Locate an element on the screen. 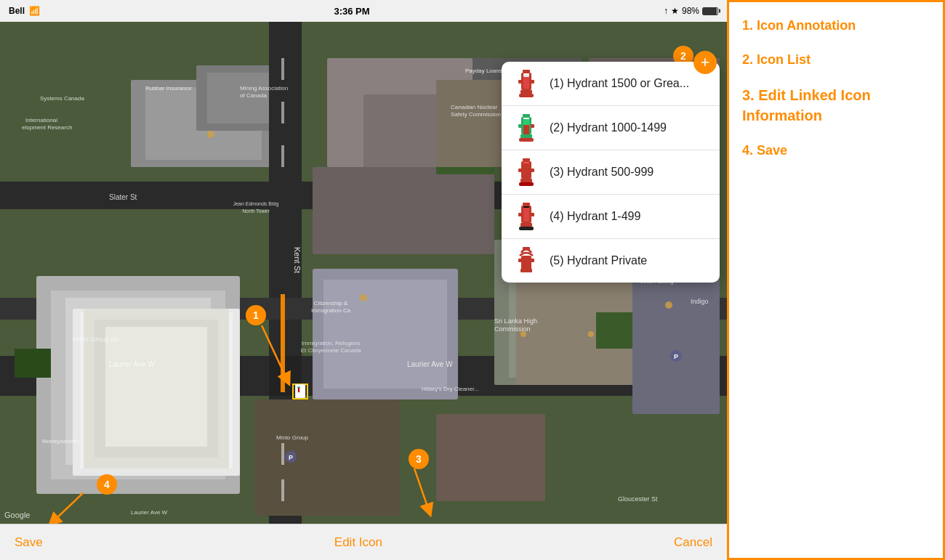  panel-step-2: 2. Icon List is located at coordinates (836, 60).